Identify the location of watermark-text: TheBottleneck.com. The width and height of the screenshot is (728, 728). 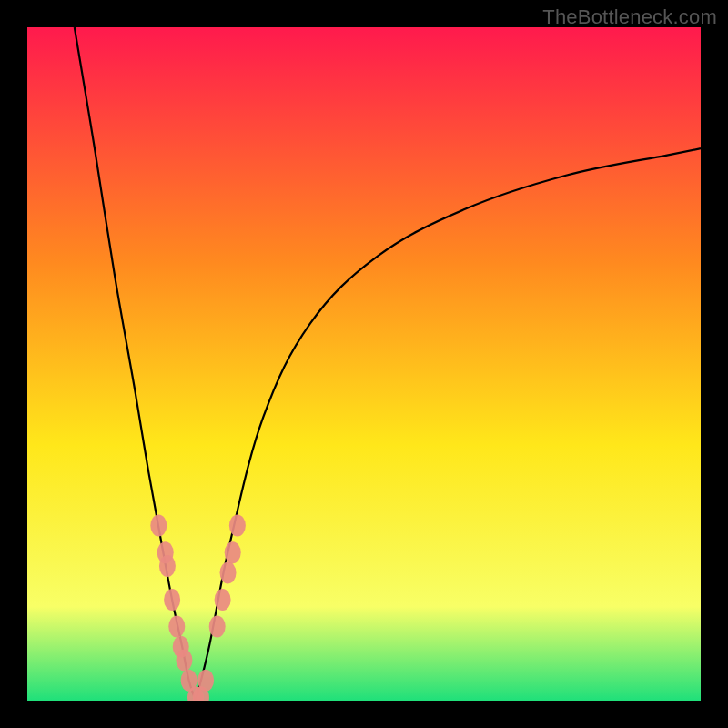
(630, 17).